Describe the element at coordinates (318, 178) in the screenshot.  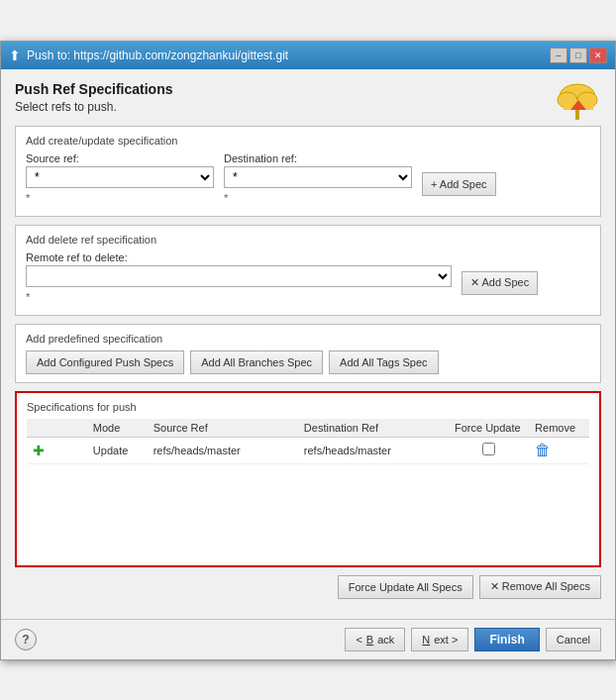
I see `dest-ref-group: Destination ref: * *` at that location.